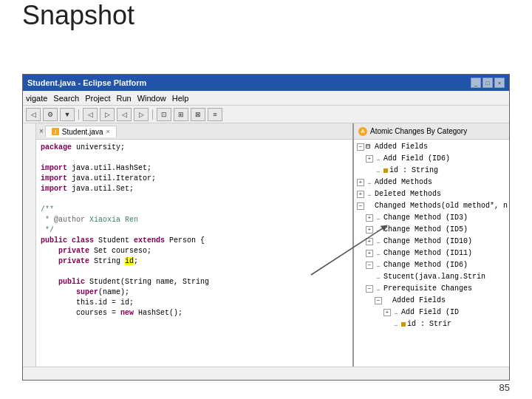  I want to click on tree-item: − − Prerequisite Changes, so click(432, 289).